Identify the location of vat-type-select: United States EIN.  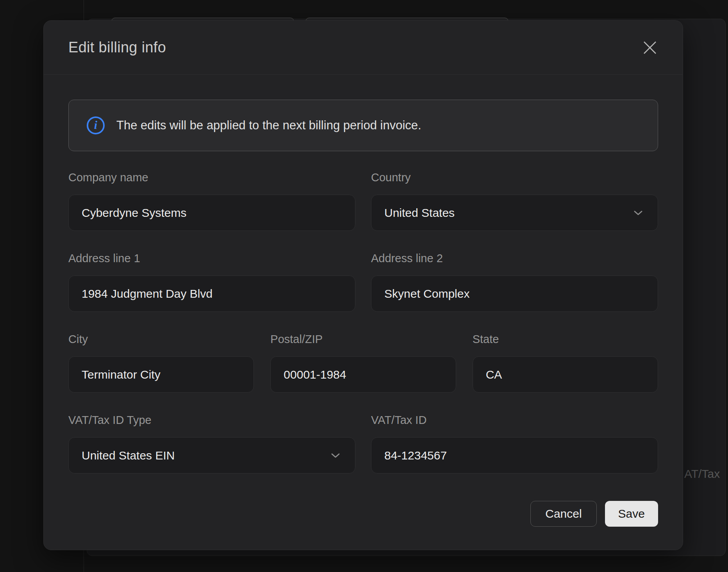
(212, 456).